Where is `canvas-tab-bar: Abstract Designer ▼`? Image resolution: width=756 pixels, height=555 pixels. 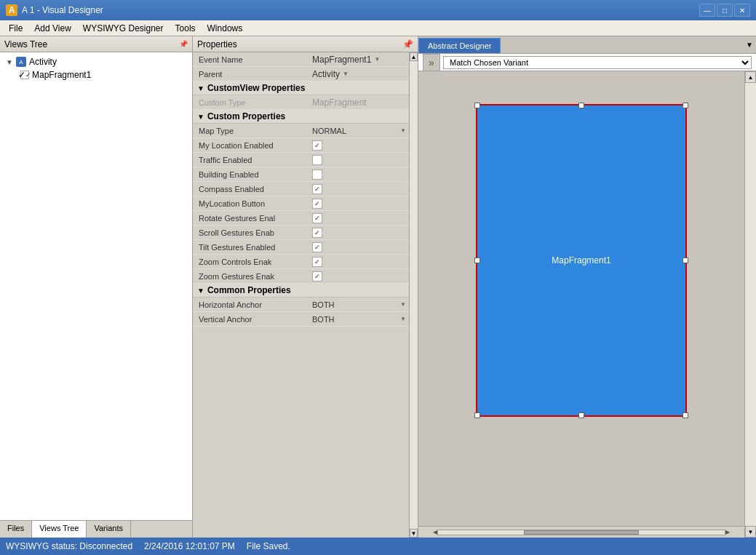
canvas-tab-bar: Abstract Designer ▼ is located at coordinates (587, 45).